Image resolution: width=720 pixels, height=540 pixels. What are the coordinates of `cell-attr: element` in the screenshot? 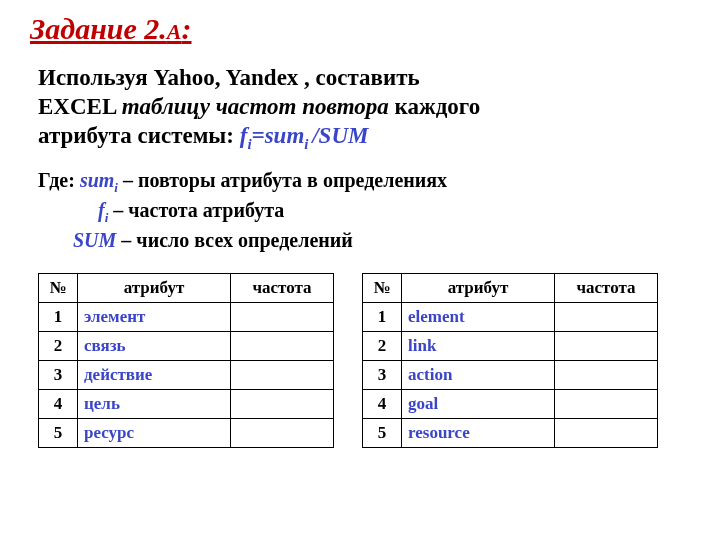 It's located at (478, 316).